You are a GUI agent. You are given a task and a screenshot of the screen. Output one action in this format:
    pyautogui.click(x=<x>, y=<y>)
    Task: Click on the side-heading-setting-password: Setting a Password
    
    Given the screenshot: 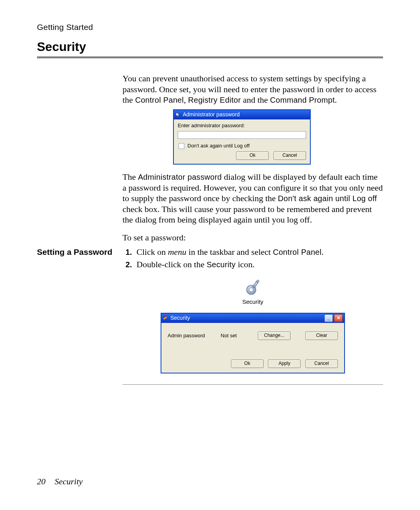 What is the action you would take?
    pyautogui.click(x=75, y=252)
    